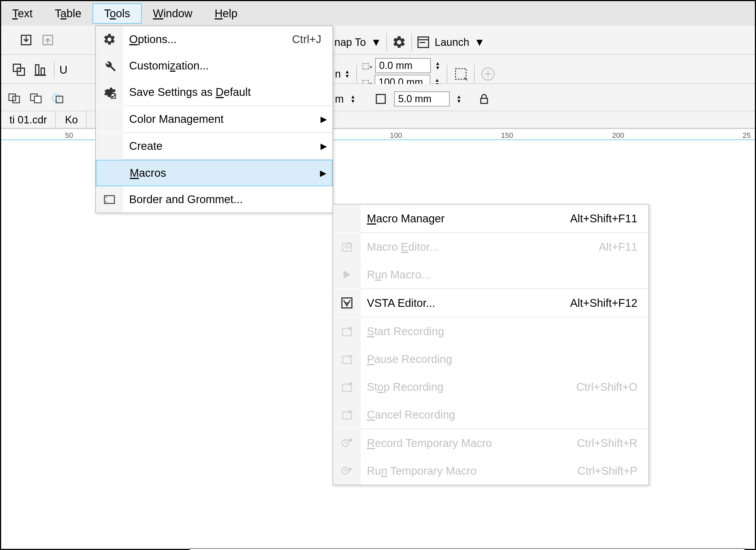 This screenshot has width=756, height=550. What do you see at coordinates (613, 387) in the screenshot?
I see `shortcut: Ctrl+Shift+O` at bounding box center [613, 387].